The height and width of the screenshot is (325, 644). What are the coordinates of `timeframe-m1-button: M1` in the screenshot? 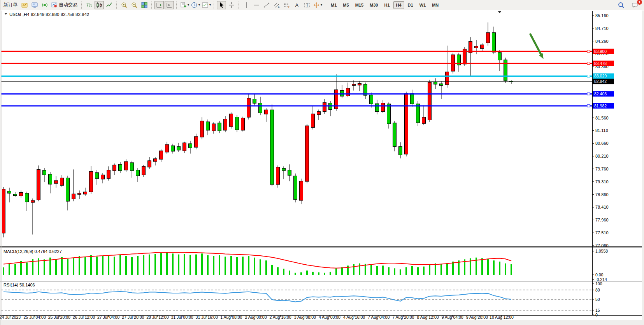 It's located at (334, 5).